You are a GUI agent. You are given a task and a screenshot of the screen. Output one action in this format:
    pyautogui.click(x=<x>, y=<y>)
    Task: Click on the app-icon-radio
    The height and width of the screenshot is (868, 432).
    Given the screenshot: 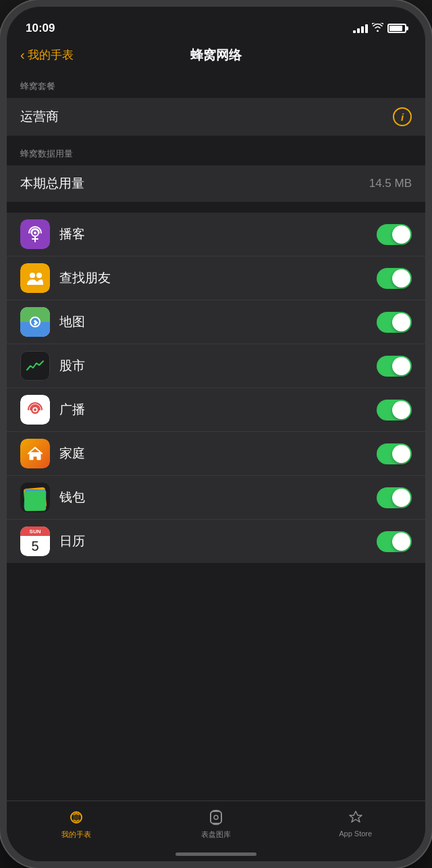 What is the action you would take?
    pyautogui.click(x=35, y=410)
    